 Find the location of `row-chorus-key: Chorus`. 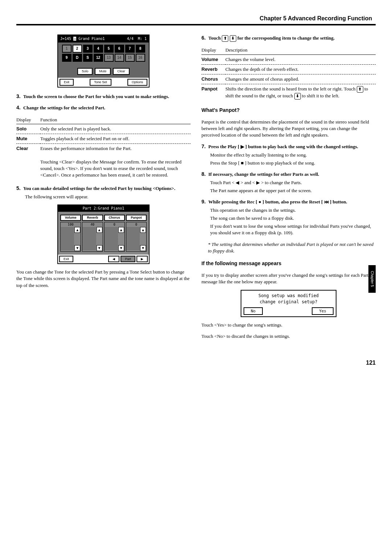

row-chorus-key: Chorus is located at coordinates (213, 79).